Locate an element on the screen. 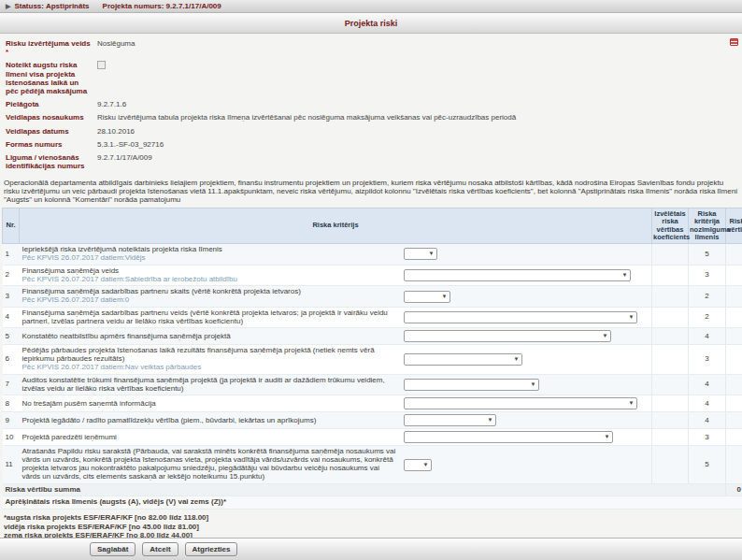 Image resolution: width=742 pixels, height=560 pixels. risk-criterion-text: Pēdējās pārbaudes projekta īstenošanas l… is located at coordinates (213, 359).